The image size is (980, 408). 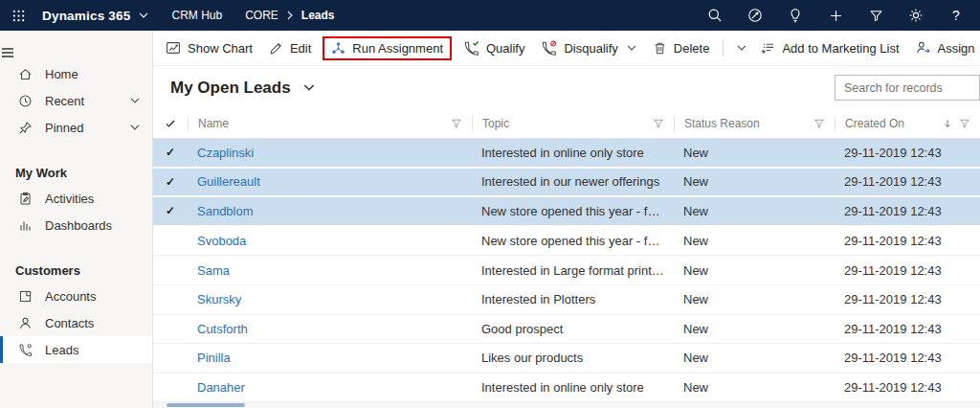 I want to click on table-row: ✓ Guillereault Interested in our newer o…, so click(x=567, y=184).